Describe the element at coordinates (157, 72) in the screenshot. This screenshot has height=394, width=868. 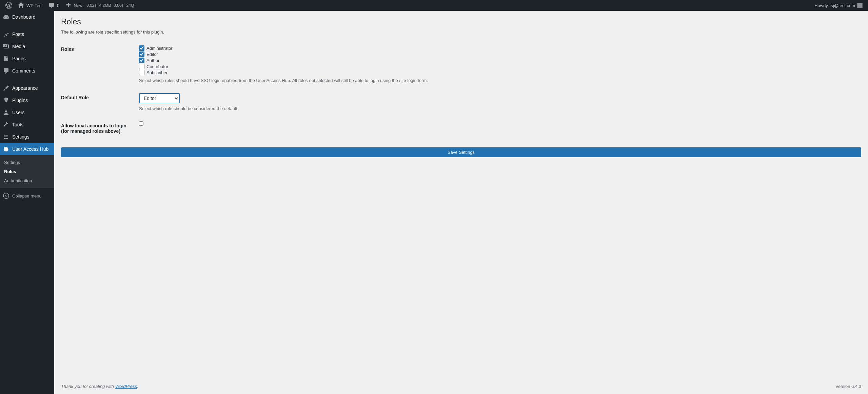
I see `role-label: Subscriber` at that location.